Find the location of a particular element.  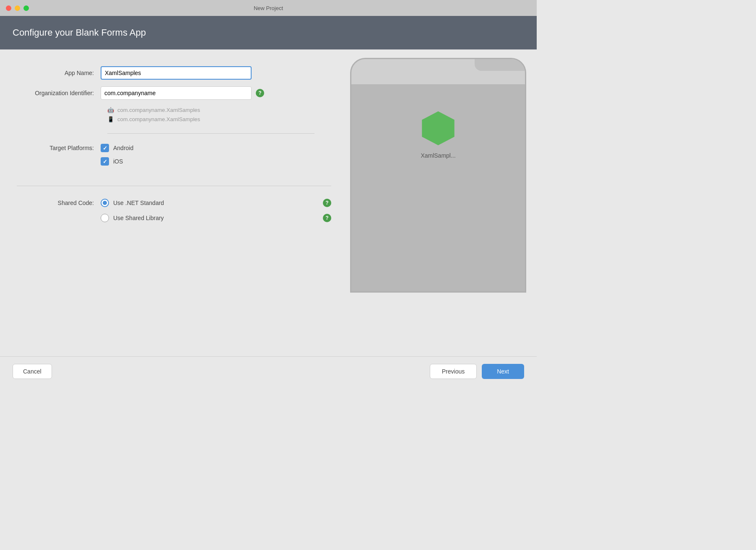

android-checkbox is located at coordinates (105, 148).